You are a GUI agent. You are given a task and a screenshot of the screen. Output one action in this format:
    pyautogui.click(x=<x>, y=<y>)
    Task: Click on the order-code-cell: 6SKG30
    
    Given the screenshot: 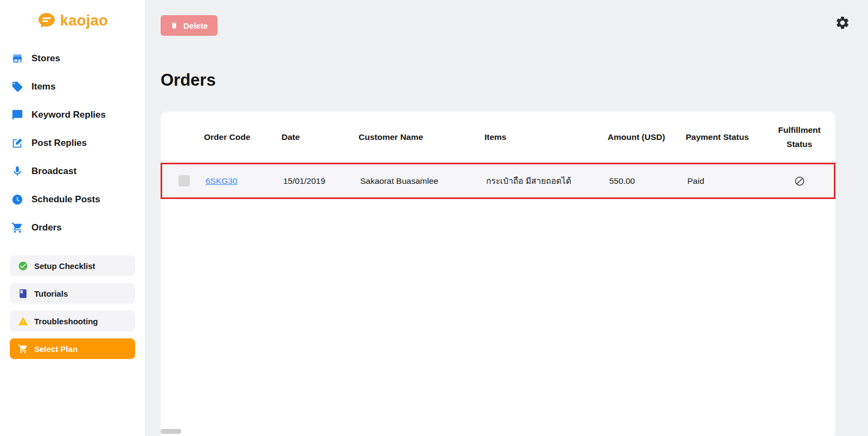 What is the action you would take?
    pyautogui.click(x=244, y=181)
    